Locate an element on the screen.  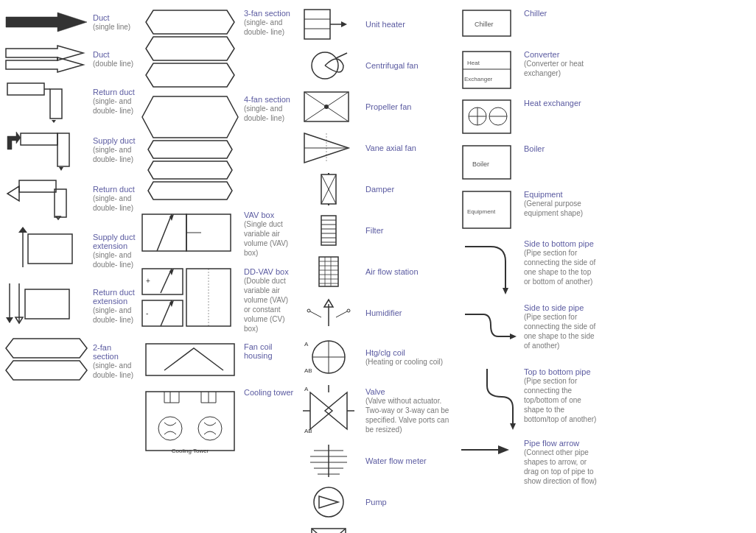
symbol-row-fan-3: 3-fan section (single- and double- line) is located at coordinates (218, 47).